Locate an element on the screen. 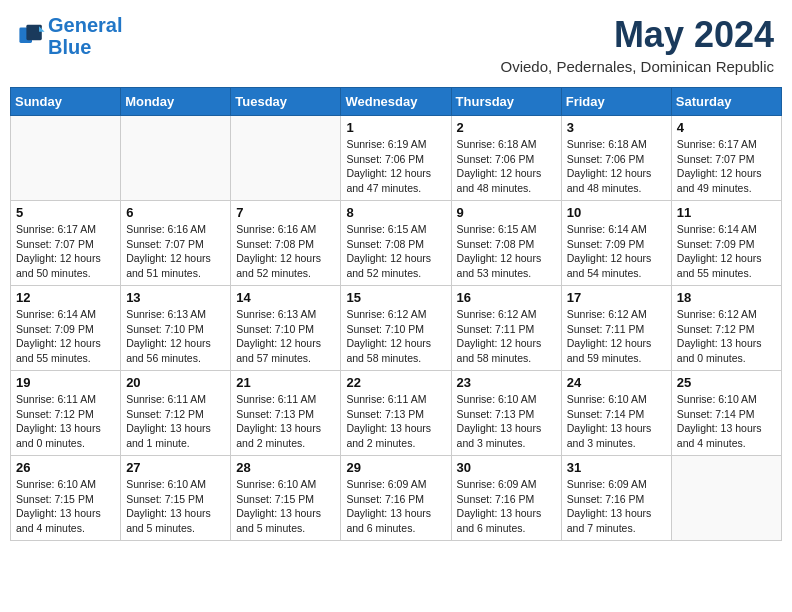  calendar-cell: 4Sunrise: 6:17 AM Sunset: 7:07 PM Daylig… is located at coordinates (726, 158).